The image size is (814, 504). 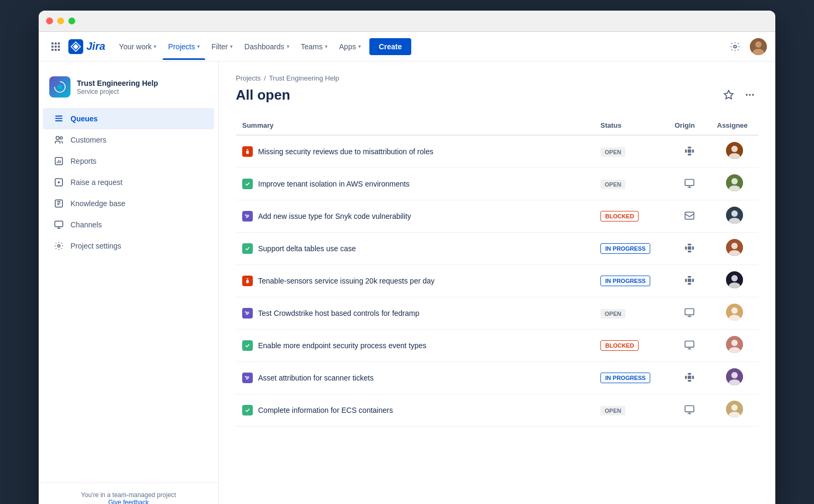 What do you see at coordinates (59, 161) in the screenshot?
I see `reports-icon` at bounding box center [59, 161].